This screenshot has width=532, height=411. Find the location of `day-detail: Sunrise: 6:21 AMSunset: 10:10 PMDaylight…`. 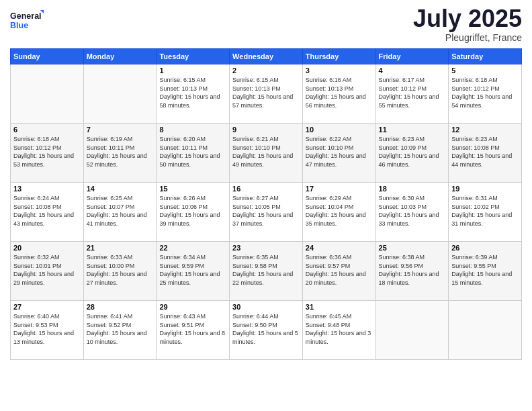

day-detail: Sunrise: 6:21 AMSunset: 10:10 PMDaylight… is located at coordinates (266, 152).